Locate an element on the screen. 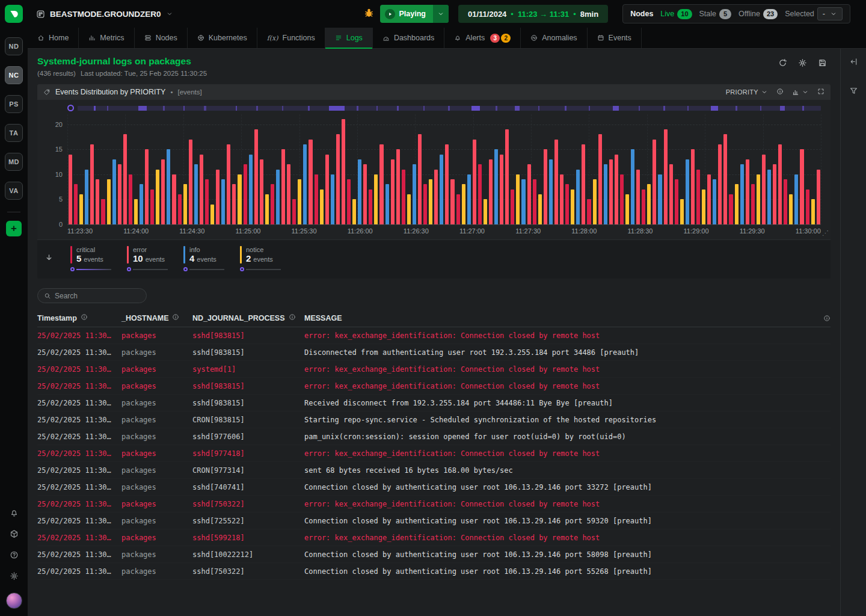  collapse-sidebar-icon is located at coordinates (854, 63).